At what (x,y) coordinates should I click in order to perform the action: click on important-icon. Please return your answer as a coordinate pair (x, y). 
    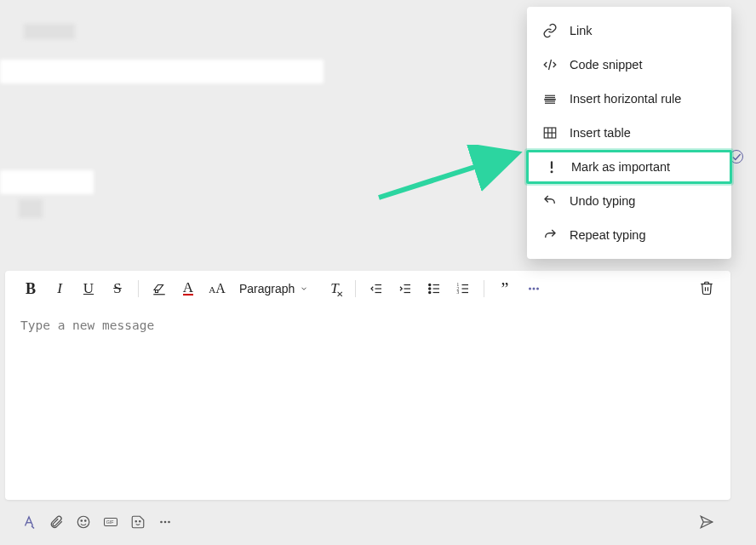
    Looking at the image, I should click on (552, 167).